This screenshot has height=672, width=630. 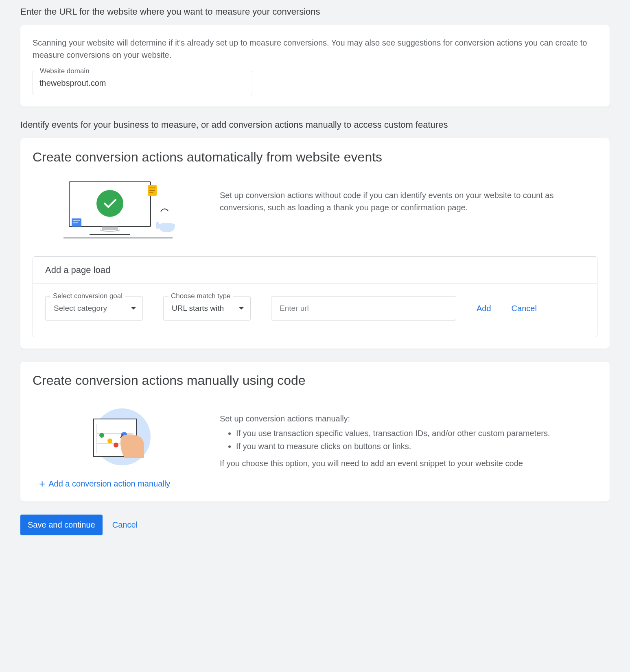 I want to click on pageload-header: Add a page load, so click(x=315, y=270).